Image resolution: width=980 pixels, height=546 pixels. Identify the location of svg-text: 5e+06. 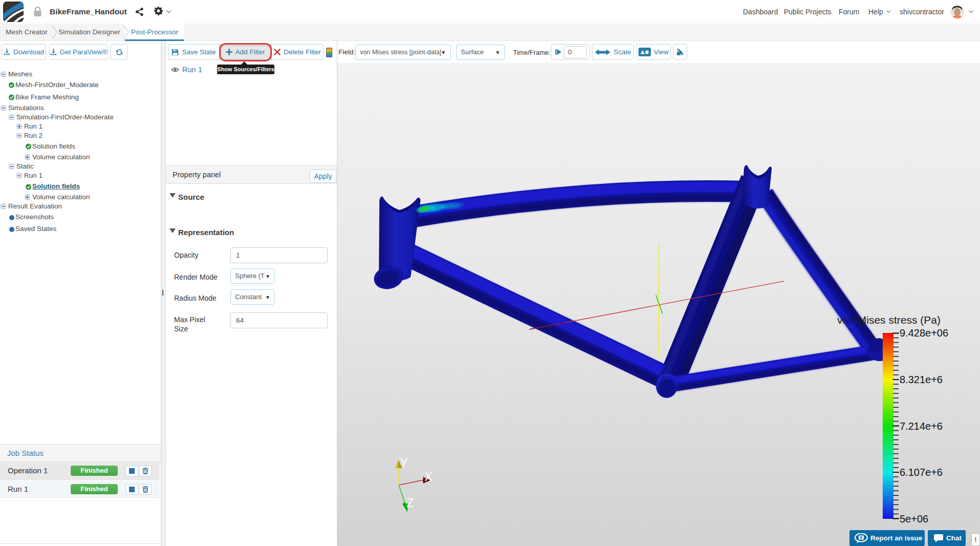
(914, 519).